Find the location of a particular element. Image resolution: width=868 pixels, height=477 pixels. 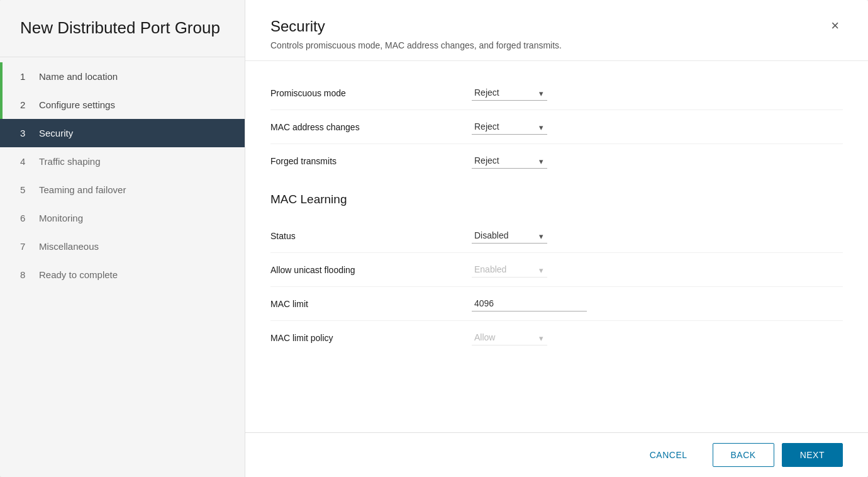

label-promiscuous_mode: Promiscuous mode is located at coordinates (371, 93).